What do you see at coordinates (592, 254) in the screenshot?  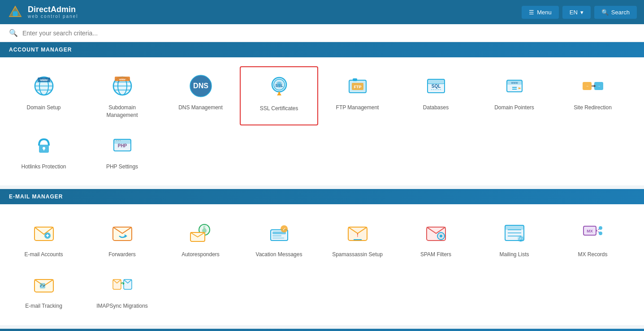 I see `mx-records-label: MX Records` at bounding box center [592, 254].